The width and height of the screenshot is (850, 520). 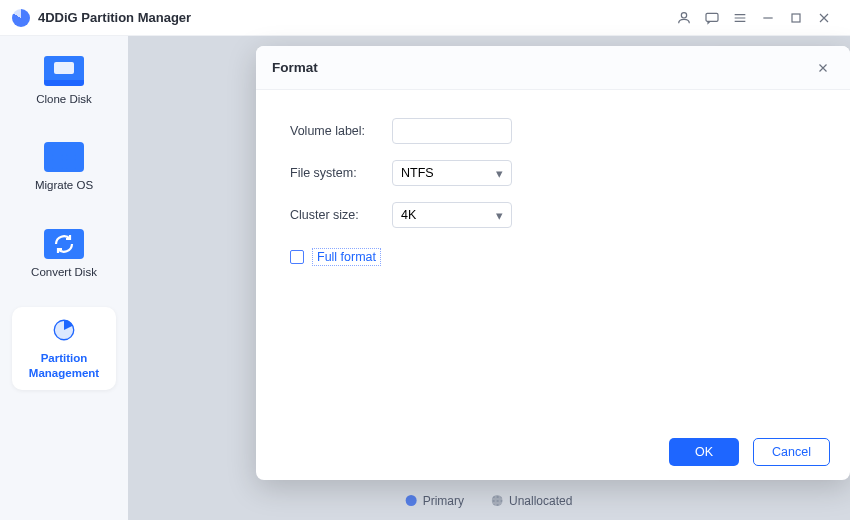 I want to click on maximize-icon, so click(x=796, y=18).